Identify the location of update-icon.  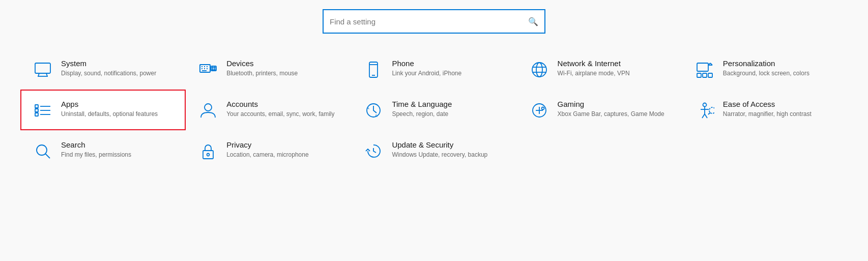
(373, 151).